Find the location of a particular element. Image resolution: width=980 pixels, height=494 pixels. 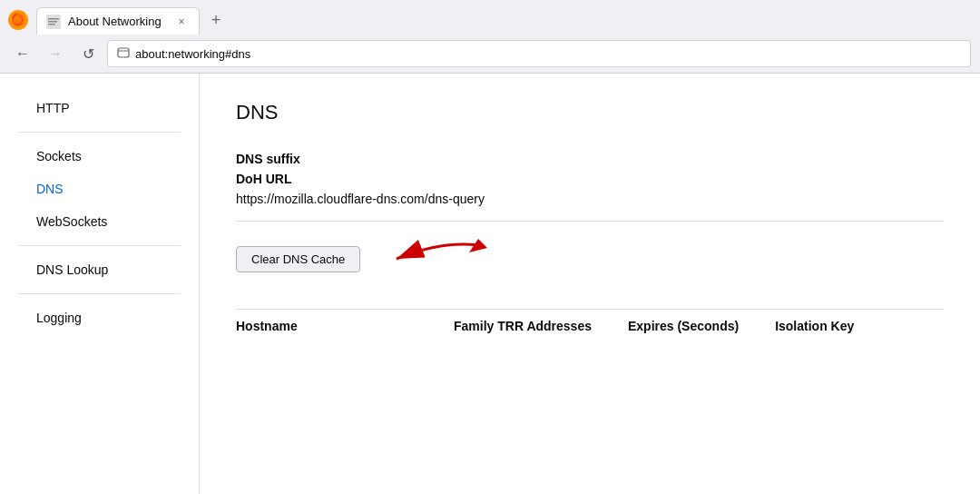

sidebar-item-logging: Logging is located at coordinates (100, 318).